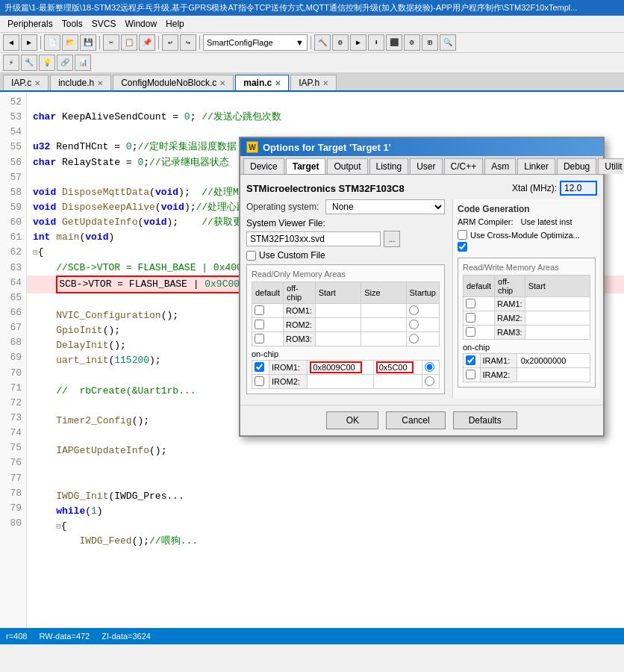  What do you see at coordinates (340, 43) in the screenshot?
I see `toolbar-rebuild: ⚙` at bounding box center [340, 43].